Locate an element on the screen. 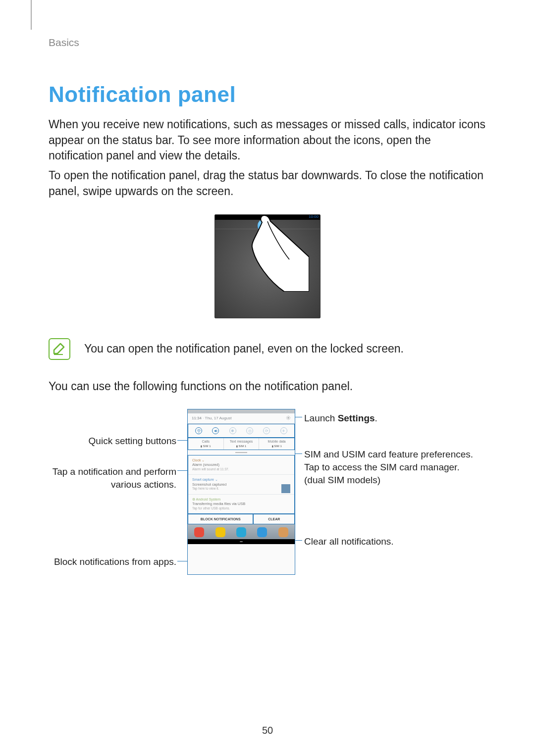 The image size is (535, 756). rotate-icon: ⟳ is located at coordinates (267, 431).